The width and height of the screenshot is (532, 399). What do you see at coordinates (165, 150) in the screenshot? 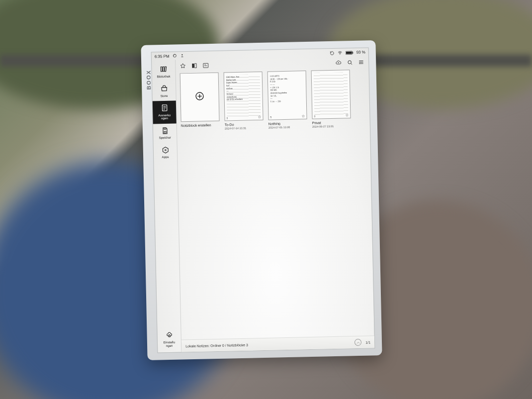
I see `apps-icon` at bounding box center [165, 150].